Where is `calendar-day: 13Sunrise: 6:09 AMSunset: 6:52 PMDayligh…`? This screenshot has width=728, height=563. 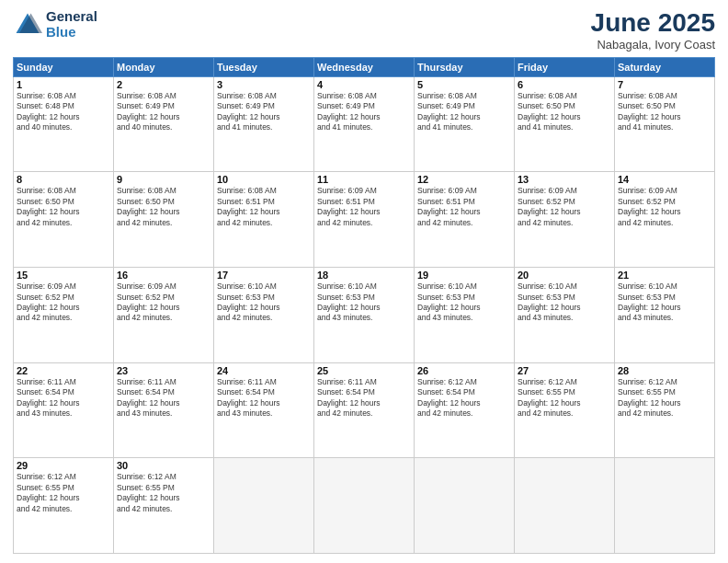
calendar-day: 13Sunrise: 6:09 AMSunset: 6:52 PMDayligh… is located at coordinates (564, 220).